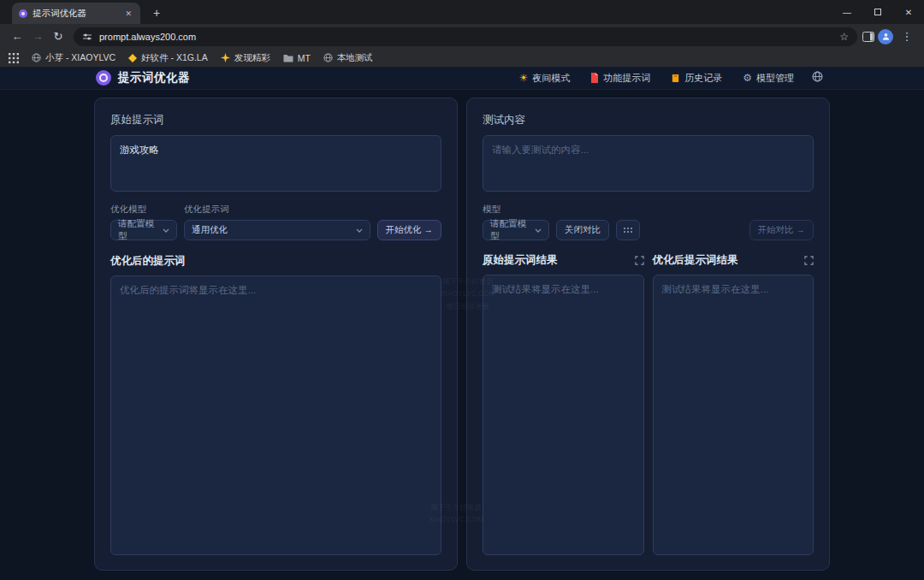 The width and height of the screenshot is (924, 580). I want to click on optimize-model-select: 请配置模型, so click(144, 230).